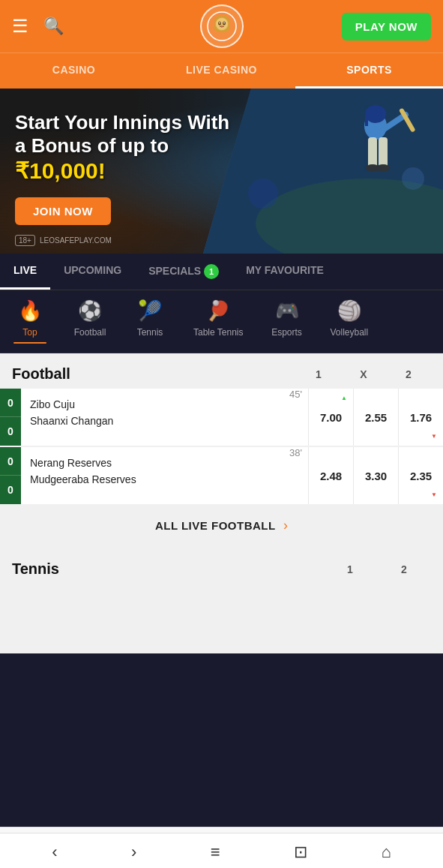 The width and height of the screenshot is (443, 868). I want to click on away-score-1: 0, so click(10, 431).